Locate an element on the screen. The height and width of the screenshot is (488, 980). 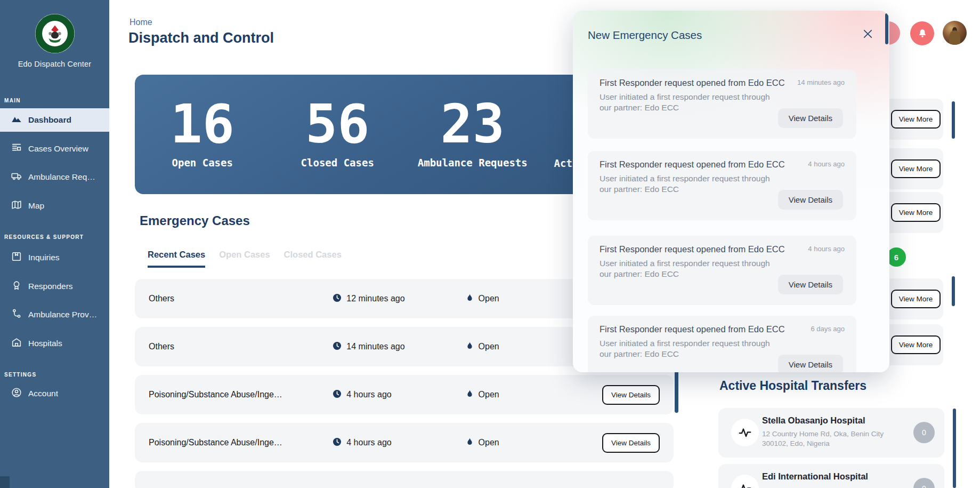
inquiries-icon is located at coordinates (17, 258).